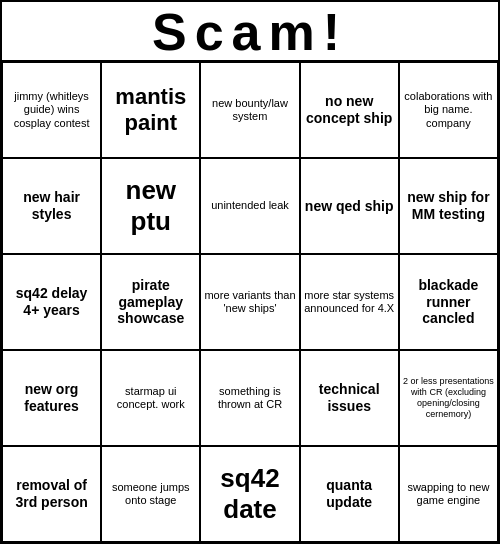 This screenshot has height=544, width=500. I want to click on bingo-cell-20: removal of 3rd person, so click(52, 494).